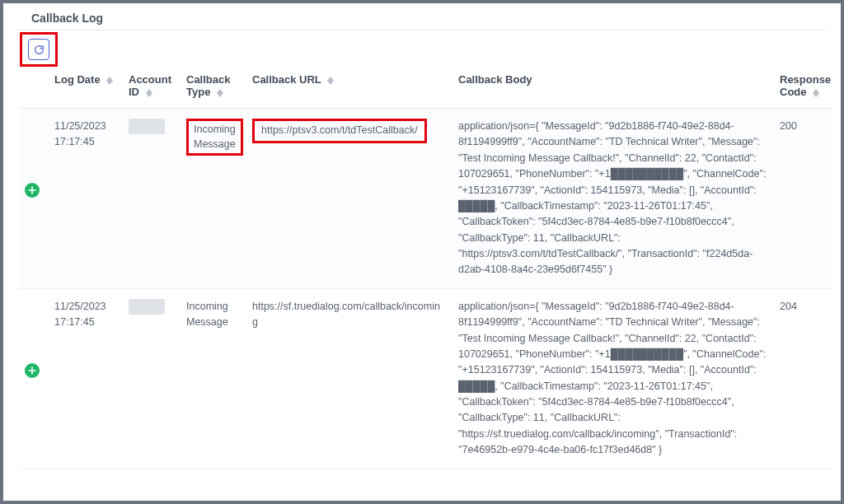  What do you see at coordinates (85, 87) in the screenshot?
I see `col-log-date-header: Log Date` at bounding box center [85, 87].